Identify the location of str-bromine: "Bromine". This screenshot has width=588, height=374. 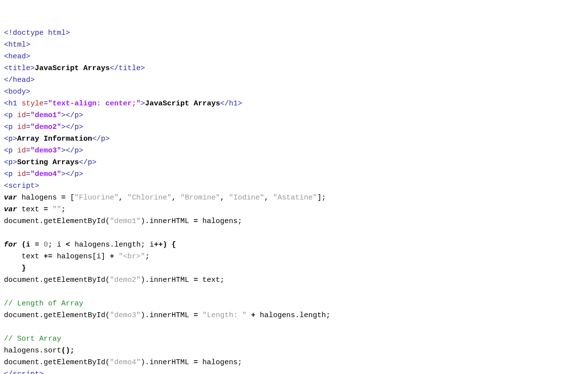
(200, 198).